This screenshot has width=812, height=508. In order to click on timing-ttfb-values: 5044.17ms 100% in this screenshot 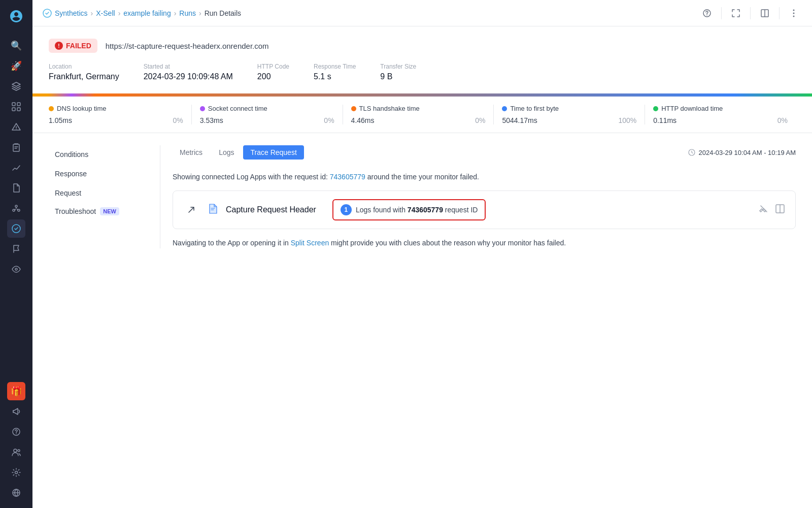, I will do `click(569, 120)`.